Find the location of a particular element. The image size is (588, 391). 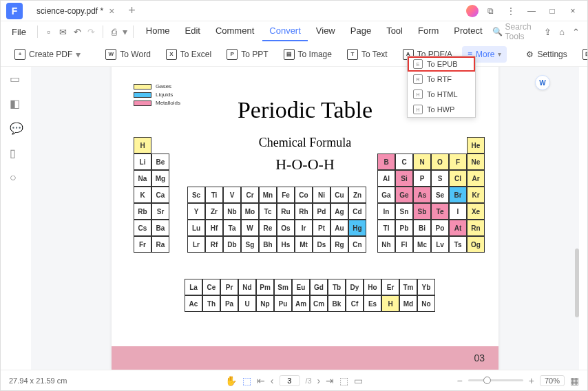

file-menu: File is located at coordinates (19, 32).